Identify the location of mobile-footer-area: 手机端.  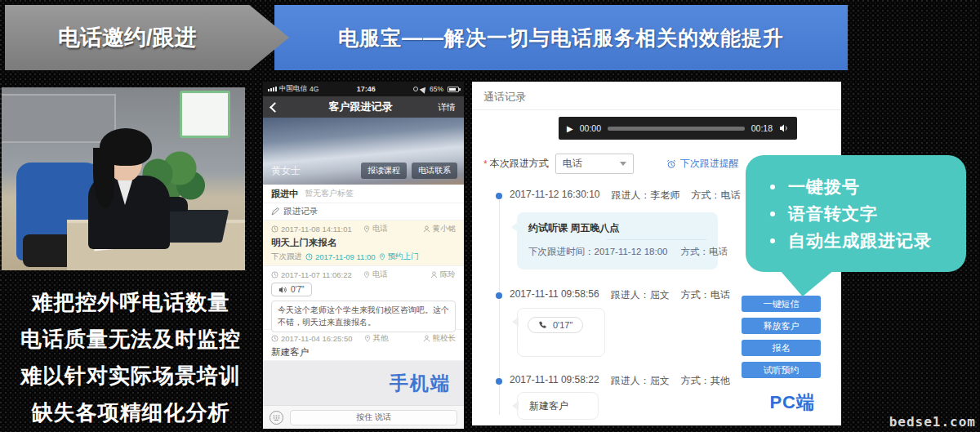
(363, 383).